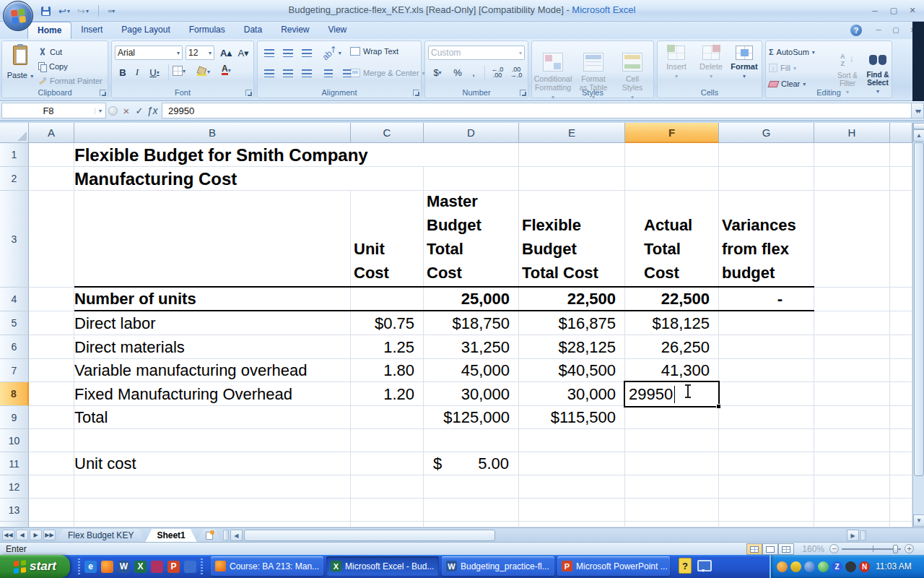  I want to click on cell-B11: Unit cost, so click(212, 464).